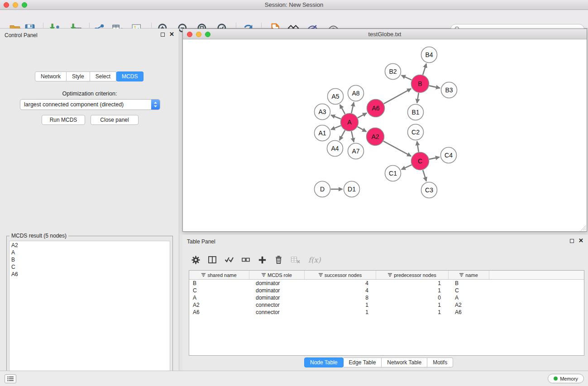 This screenshot has height=386, width=588. I want to click on run-mcds-button: Run MCDS, so click(63, 120).